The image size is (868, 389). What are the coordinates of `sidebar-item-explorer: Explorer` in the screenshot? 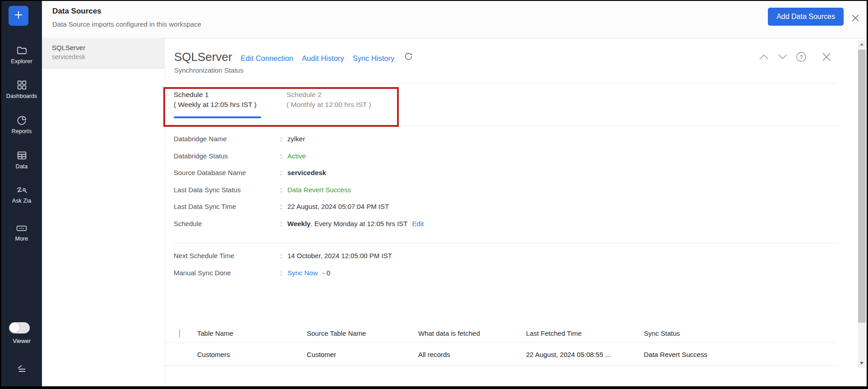 It's located at (22, 55).